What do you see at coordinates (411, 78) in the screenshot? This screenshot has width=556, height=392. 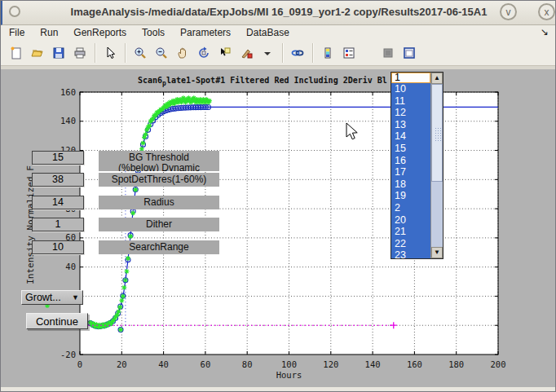 I see `list-item-1: 1` at bounding box center [411, 78].